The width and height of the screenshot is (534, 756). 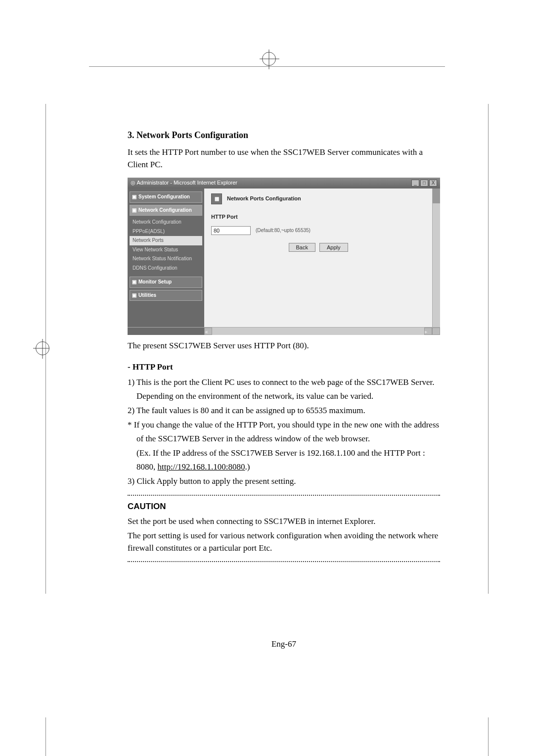 What do you see at coordinates (133, 183) in the screenshot?
I see `ie-logo-icon: ◎` at bounding box center [133, 183].